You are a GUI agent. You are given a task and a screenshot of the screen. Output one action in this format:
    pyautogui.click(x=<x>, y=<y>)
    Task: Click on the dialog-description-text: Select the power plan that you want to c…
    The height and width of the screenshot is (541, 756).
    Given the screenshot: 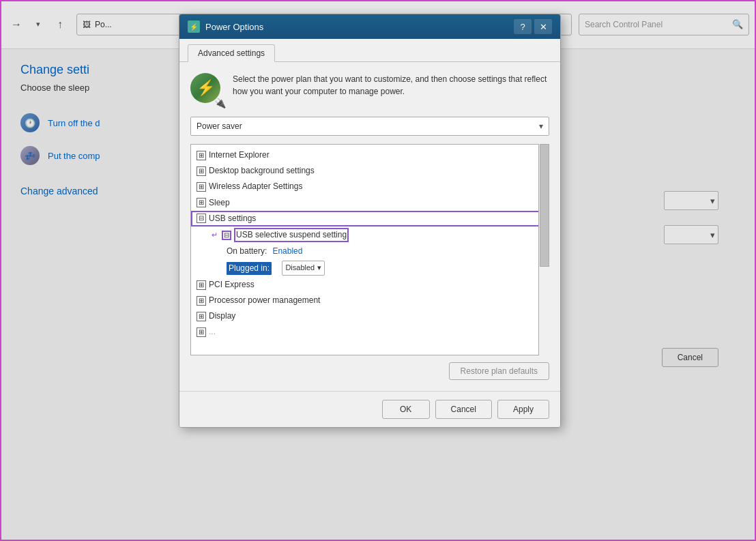 What is the action you would take?
    pyautogui.click(x=391, y=85)
    